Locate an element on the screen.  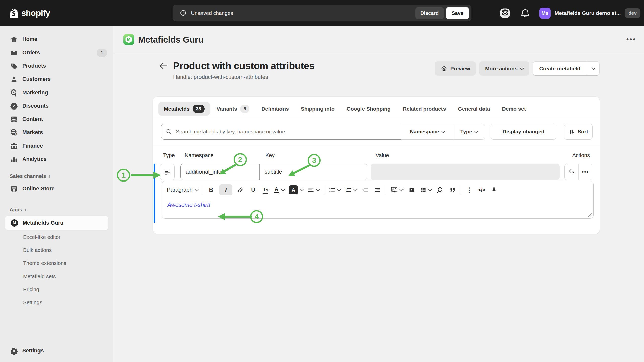
tab-variants: Variants 5 is located at coordinates (233, 109).